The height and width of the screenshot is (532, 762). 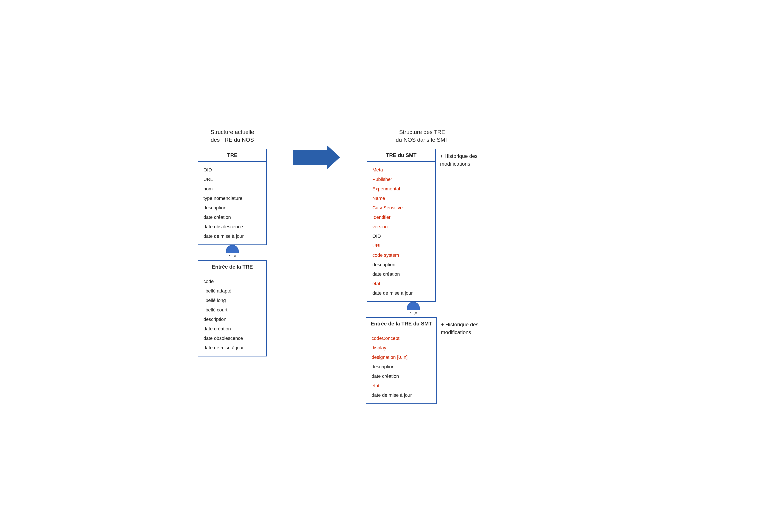 What do you see at coordinates (232, 242) in the screenshot?
I see `left-section: Structure actuelle des TRE du NOS TRE OI…` at bounding box center [232, 242].